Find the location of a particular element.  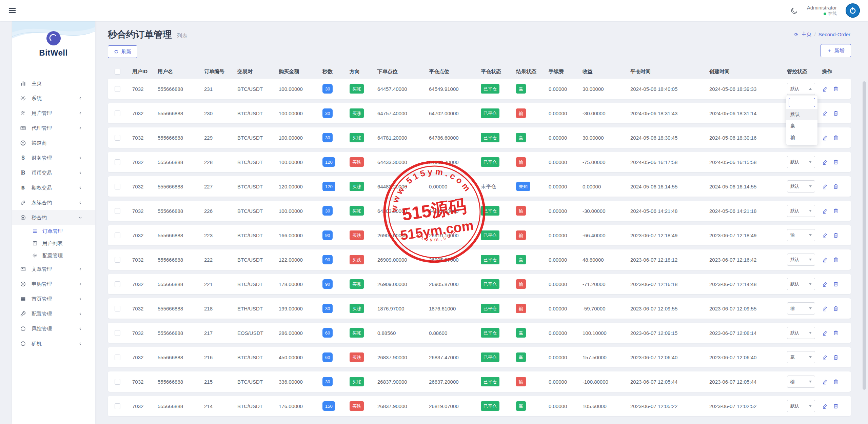

sidebar-item-9: 秒合约 is located at coordinates (54, 218).